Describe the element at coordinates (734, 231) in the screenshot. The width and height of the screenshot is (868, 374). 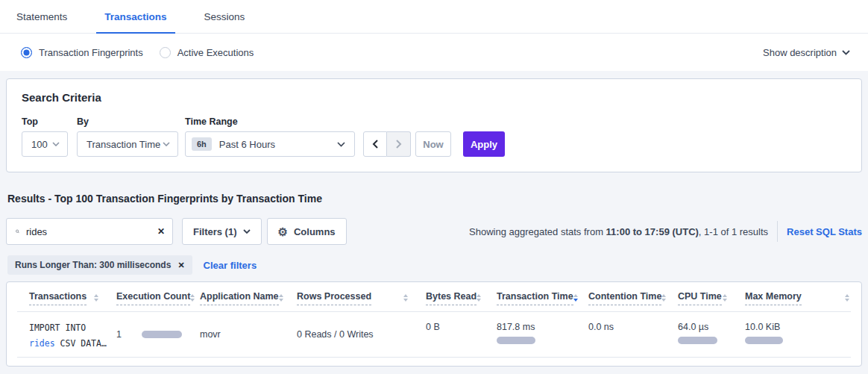
I see `stats-suffix: , 1-1 of 1 results` at that location.